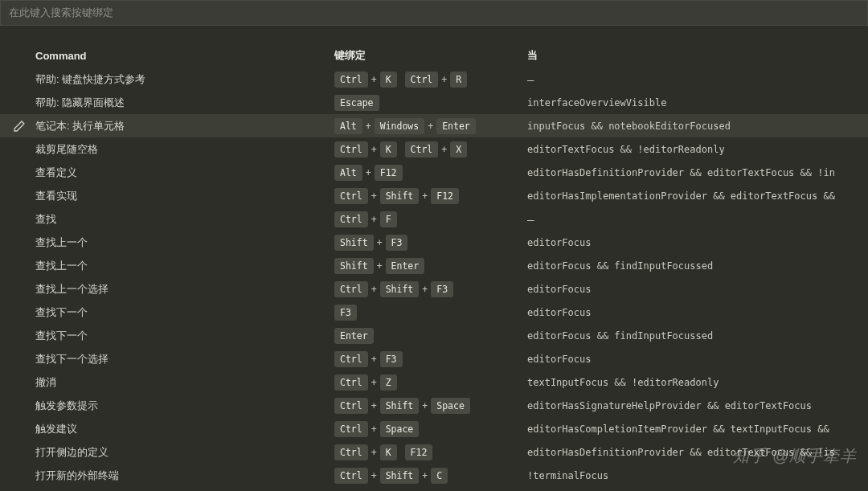 Image resolution: width=868 pixels, height=491 pixels. Describe the element at coordinates (19, 126) in the screenshot. I see `edit-icon` at that location.